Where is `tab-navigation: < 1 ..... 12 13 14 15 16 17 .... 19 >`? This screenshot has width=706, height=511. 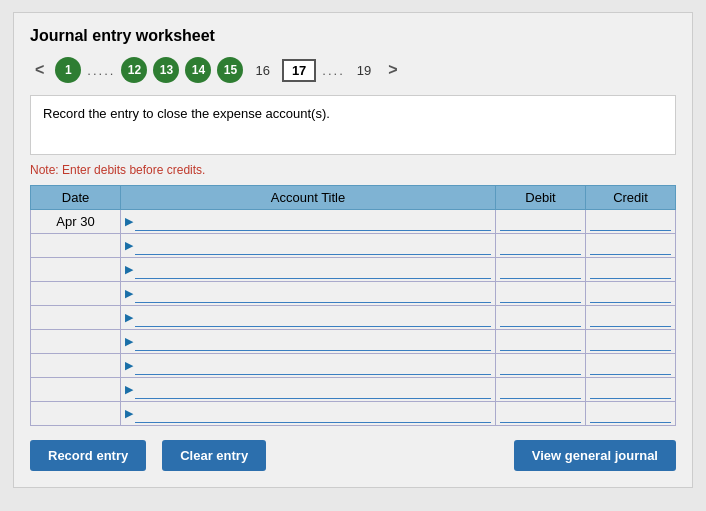
tab-navigation: < 1 ..... 12 13 14 15 16 17 .... 19 > is located at coordinates (353, 70).